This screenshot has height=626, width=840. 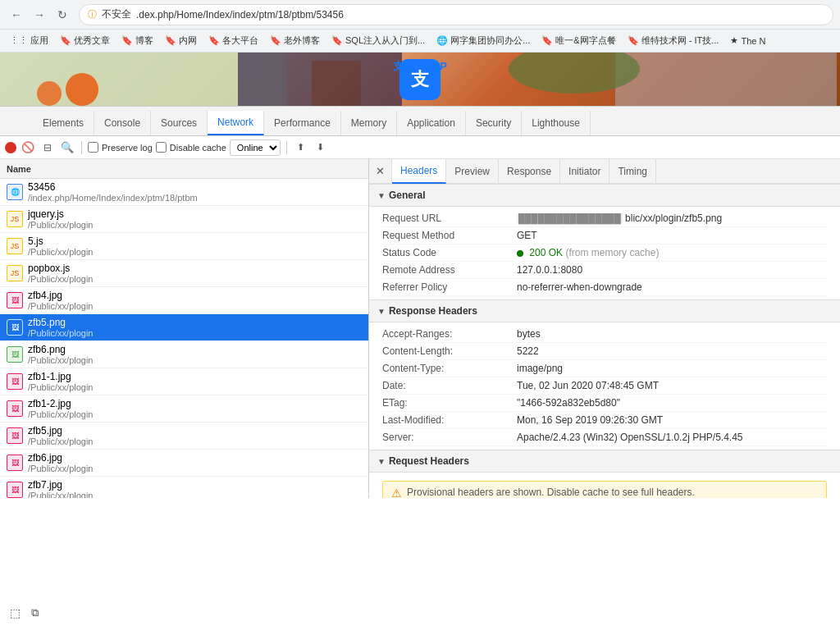 What do you see at coordinates (184, 463) in the screenshot?
I see `list-item: 🖼 zfb6.jpg /Public/xx/plogin` at bounding box center [184, 463].